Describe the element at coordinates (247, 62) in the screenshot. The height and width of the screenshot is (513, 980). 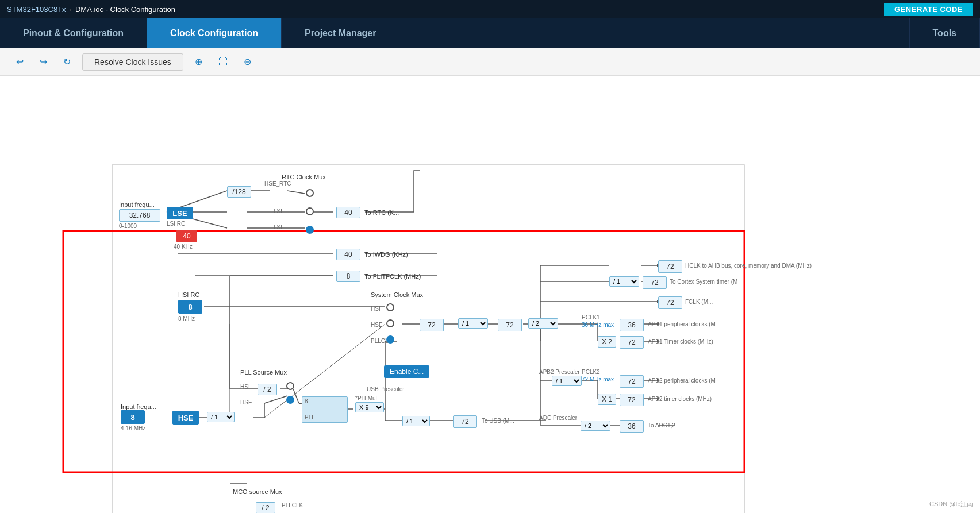
I see `zoom-out-button: ⊖` at that location.